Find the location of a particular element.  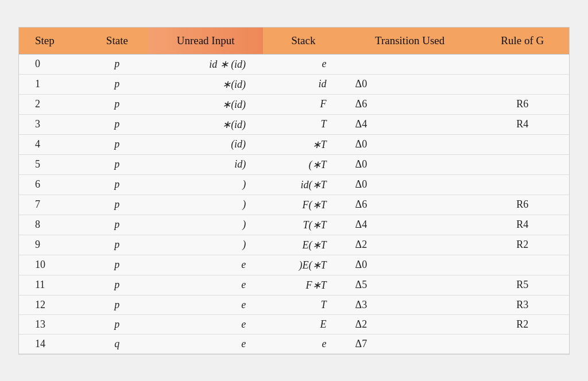

table-cell: (id) is located at coordinates (206, 145).